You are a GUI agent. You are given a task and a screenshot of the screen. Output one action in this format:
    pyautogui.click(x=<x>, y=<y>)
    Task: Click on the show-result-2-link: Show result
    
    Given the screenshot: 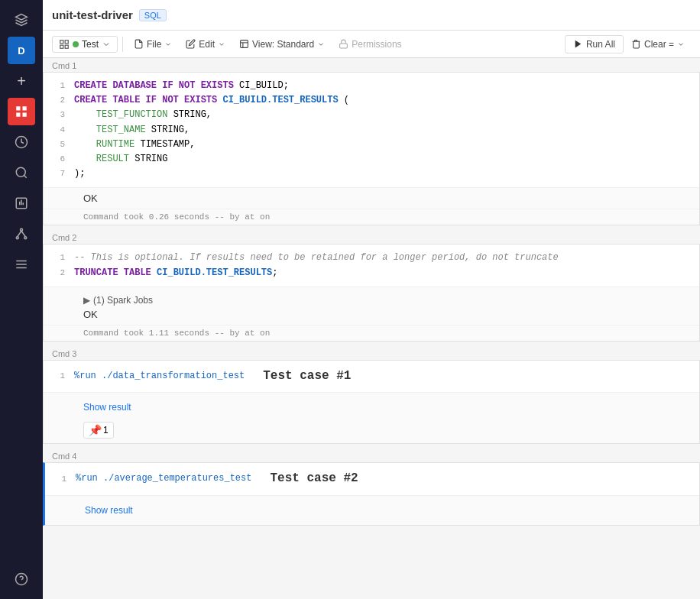 What is the action you would take?
    pyautogui.click(x=109, y=510)
    